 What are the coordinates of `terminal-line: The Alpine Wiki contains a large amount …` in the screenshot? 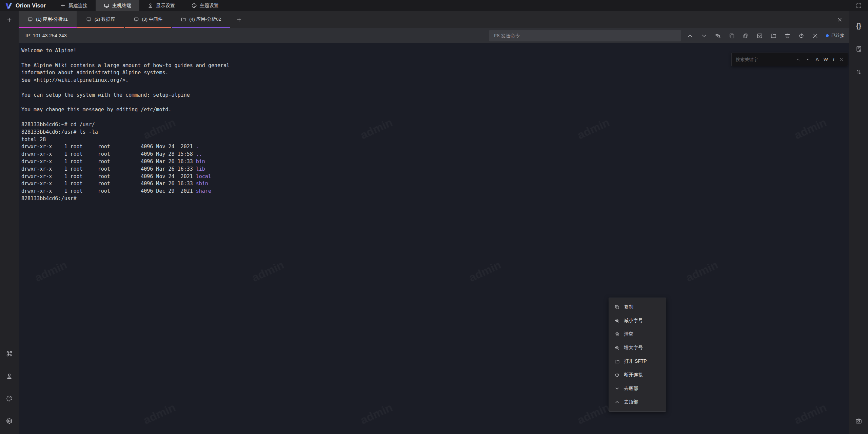 It's located at (434, 66).